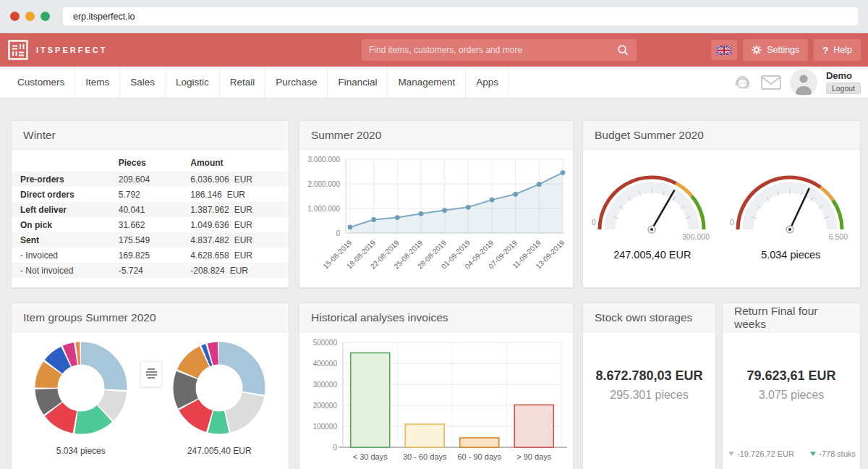 This screenshot has width=868, height=469. What do you see at coordinates (150, 271) in the screenshot?
I see `table-row: - Not invoiced-5.724-208.824EUR` at bounding box center [150, 271].